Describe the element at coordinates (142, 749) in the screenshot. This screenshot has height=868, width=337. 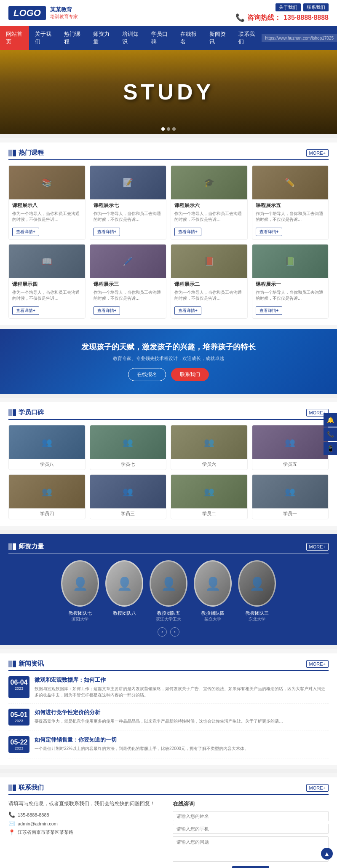
I see `news-desc-3: 一个最佳计划时22%以上的内容最终的方法，到最优化的客服上手，比较22000元，…` at that location.